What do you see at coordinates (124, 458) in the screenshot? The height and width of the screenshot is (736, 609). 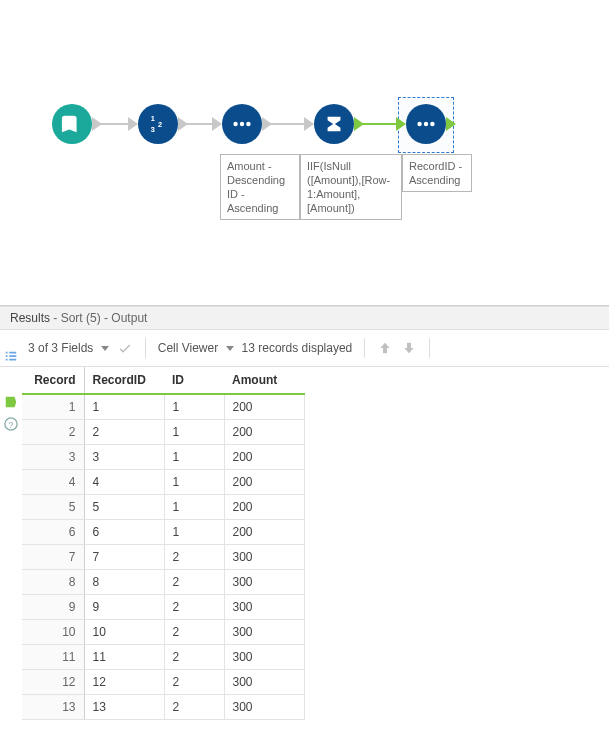 I see `cell-recordid: 3` at bounding box center [124, 458].